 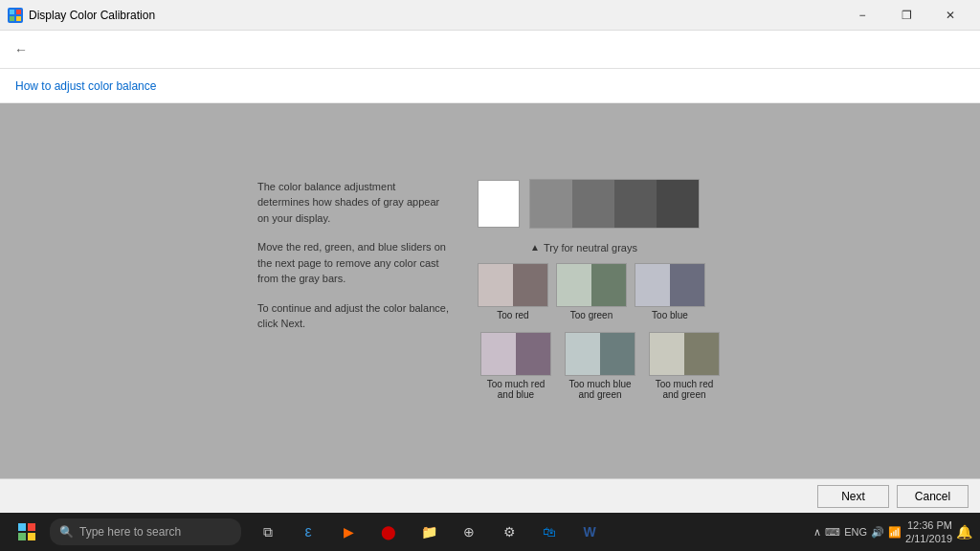 What do you see at coordinates (893, 532) in the screenshot?
I see `taskbar-right: ∧ ⌨ ENG 🔊 📶 12:36 PM 2/11/2019 🔔` at bounding box center [893, 532].